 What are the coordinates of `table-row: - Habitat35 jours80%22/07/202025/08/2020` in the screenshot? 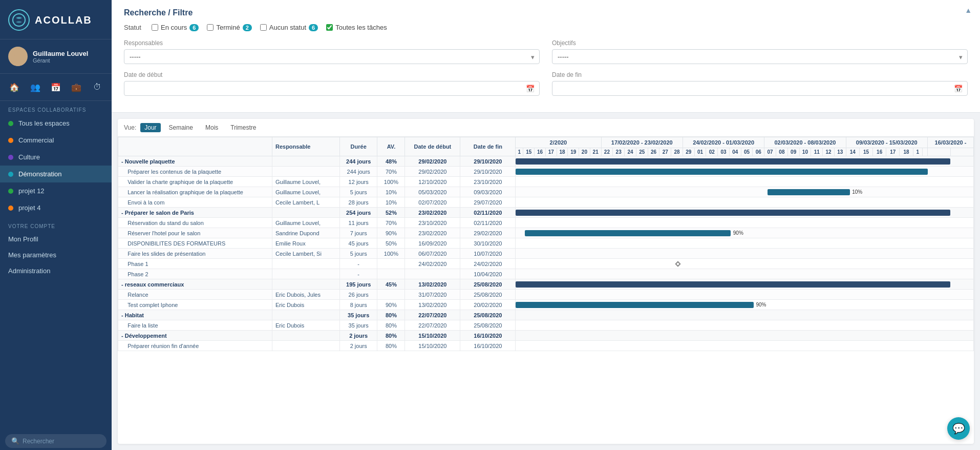 It's located at (546, 315).